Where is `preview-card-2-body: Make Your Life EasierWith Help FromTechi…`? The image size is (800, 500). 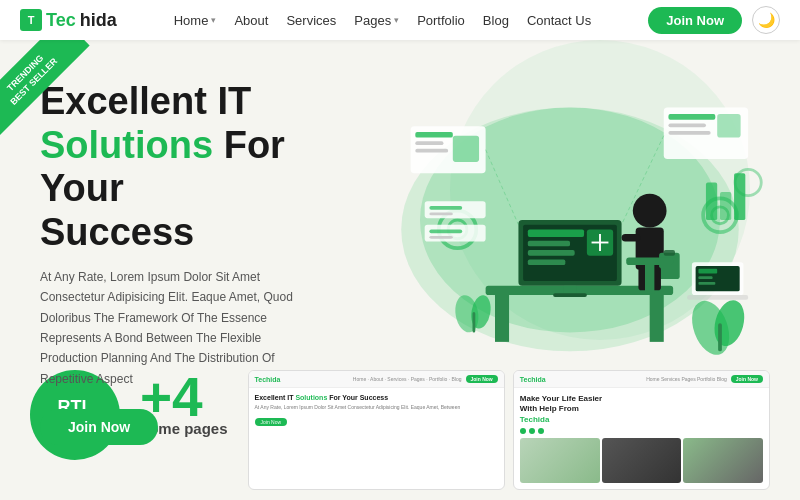
preview-card-2-body: Make Your Life EasierWith Help FromTechi… is located at coordinates (642, 438).